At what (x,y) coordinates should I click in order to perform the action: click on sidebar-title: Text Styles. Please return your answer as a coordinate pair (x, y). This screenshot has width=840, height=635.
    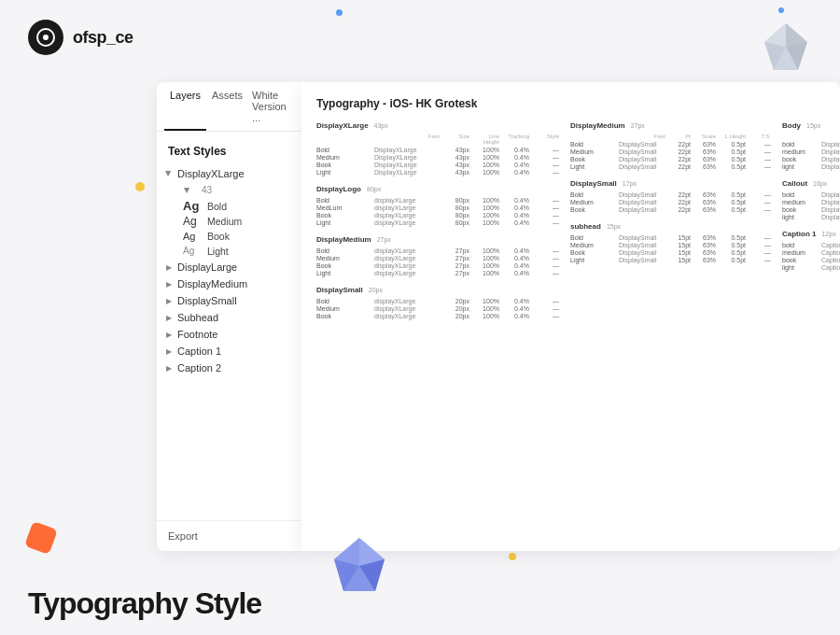
    Looking at the image, I should click on (230, 153).